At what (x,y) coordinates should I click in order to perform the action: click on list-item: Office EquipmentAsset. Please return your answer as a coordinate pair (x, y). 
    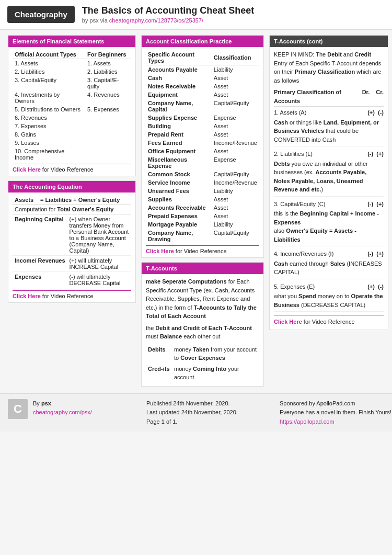
    Looking at the image, I should click on (203, 151).